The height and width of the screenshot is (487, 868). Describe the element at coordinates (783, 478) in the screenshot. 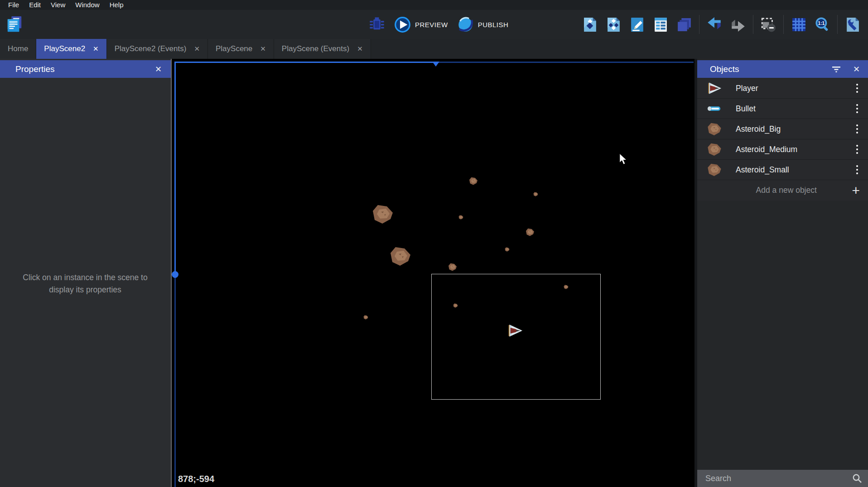

I see `objects-search-input` at that location.